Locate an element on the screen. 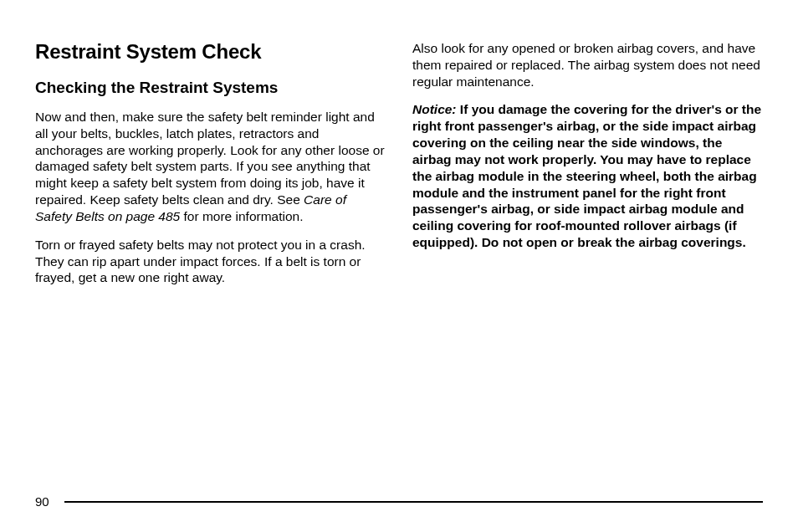 Image resolution: width=798 pixels, height=532 pixels. footer-rule is located at coordinates (413, 502).